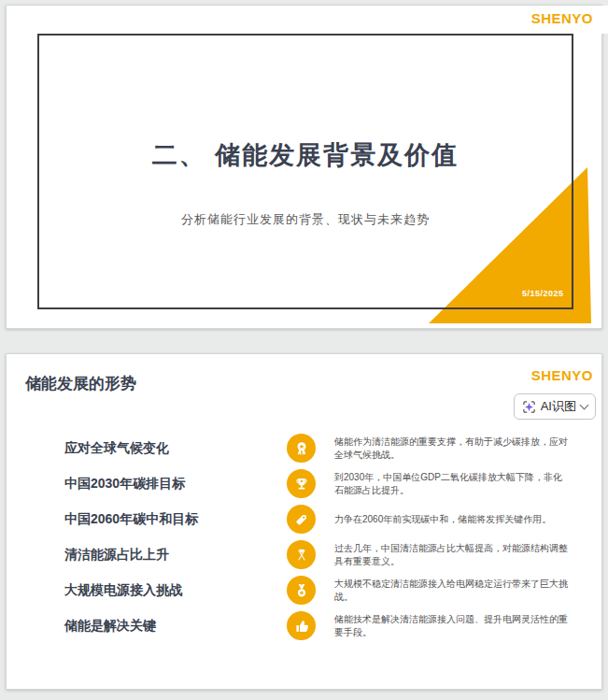  I want to click on ai-recognize-button: AI识图, so click(555, 407).